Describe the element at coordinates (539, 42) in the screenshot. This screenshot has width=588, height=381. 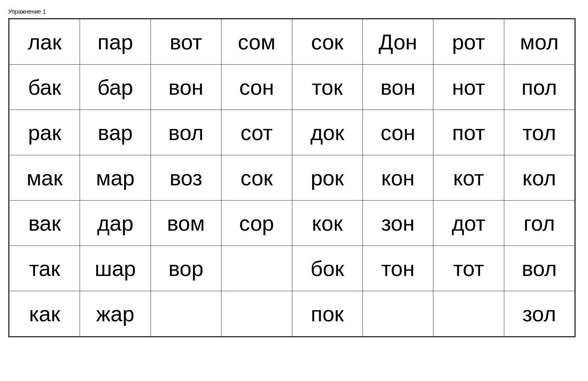
I see `table-cell: мол` at that location.